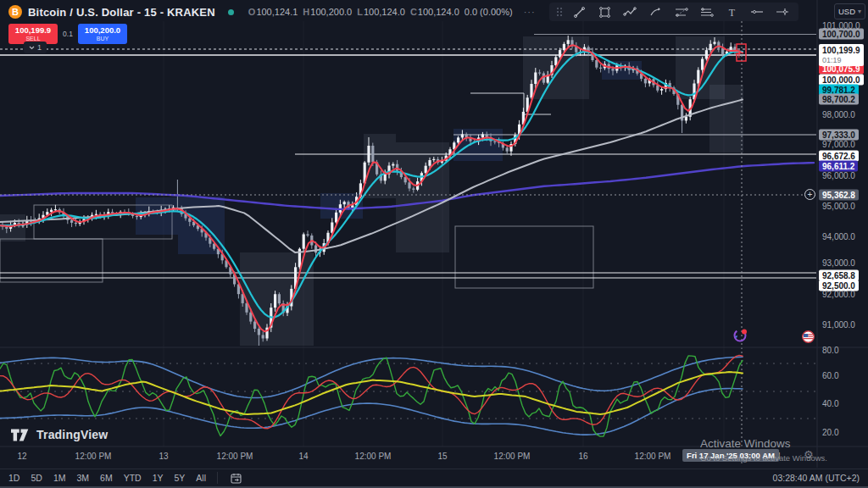  I want to click on tradingview-logo: TradingView, so click(59, 435).